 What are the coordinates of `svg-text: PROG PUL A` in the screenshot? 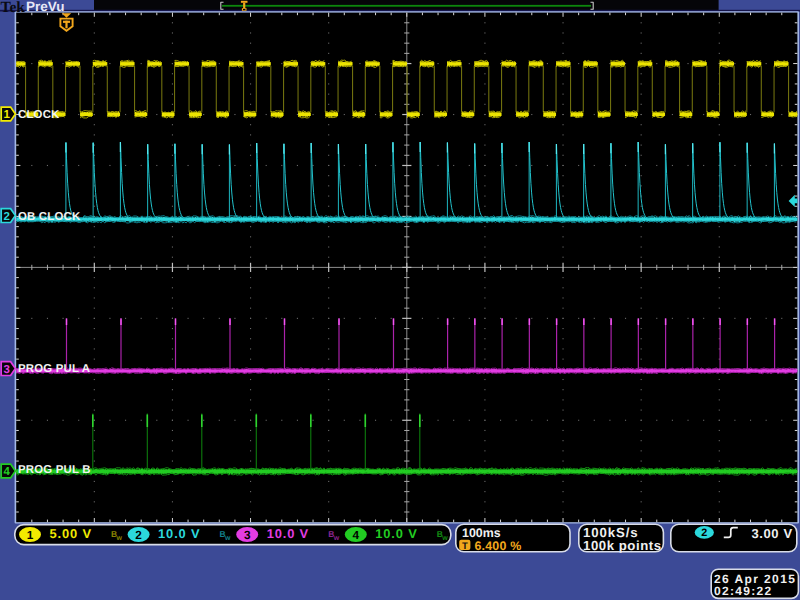 It's located at (54, 369).